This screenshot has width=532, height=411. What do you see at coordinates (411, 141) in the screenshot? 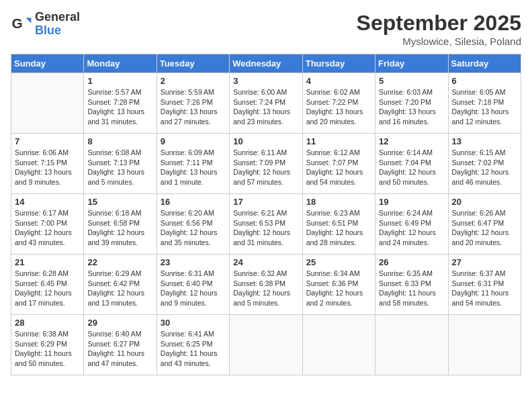
I see `day-number: 12` at bounding box center [411, 141].